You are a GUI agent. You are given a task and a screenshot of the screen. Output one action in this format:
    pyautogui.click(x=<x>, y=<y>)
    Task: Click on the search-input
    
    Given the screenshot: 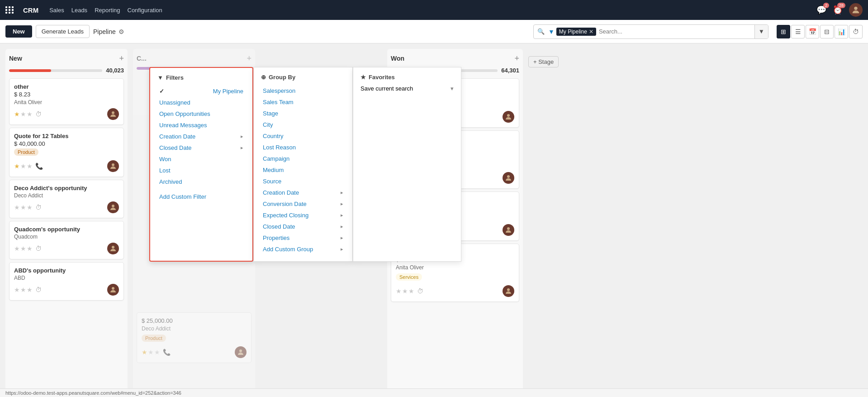 What is the action you would take?
    pyautogui.click(x=675, y=32)
    